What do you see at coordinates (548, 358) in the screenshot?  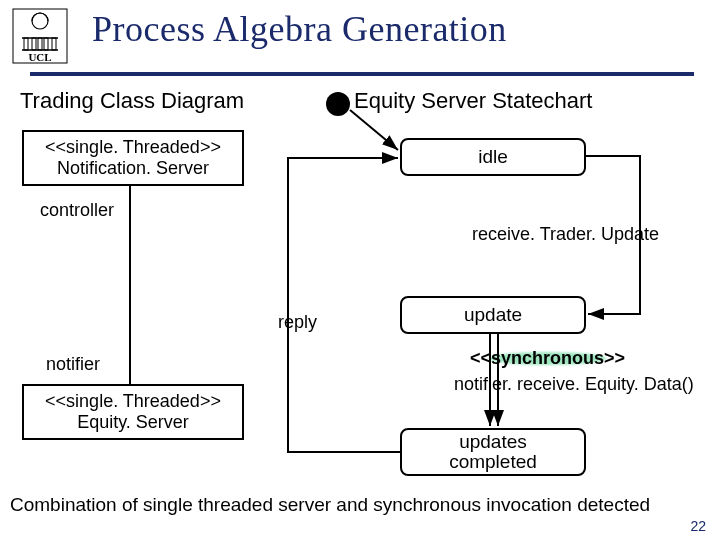 I see `stereotype-synchronous: <<synchronous>>` at bounding box center [548, 358].